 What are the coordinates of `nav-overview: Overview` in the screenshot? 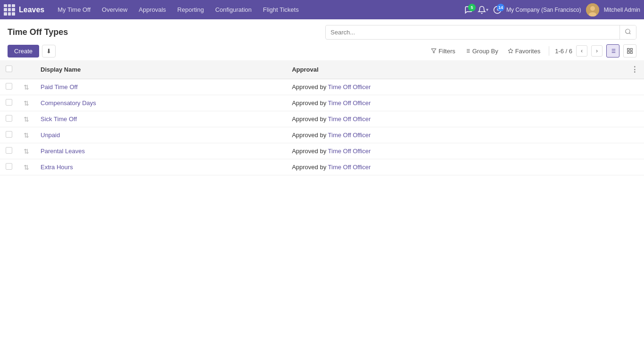 It's located at (115, 9).